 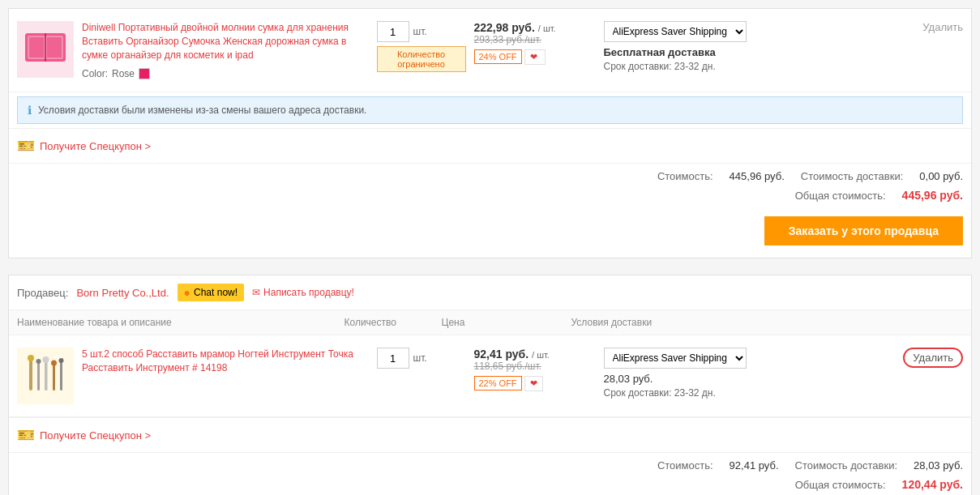 What do you see at coordinates (754, 465) in the screenshot?
I see `cost-value-2: 92,41 руб.` at bounding box center [754, 465].